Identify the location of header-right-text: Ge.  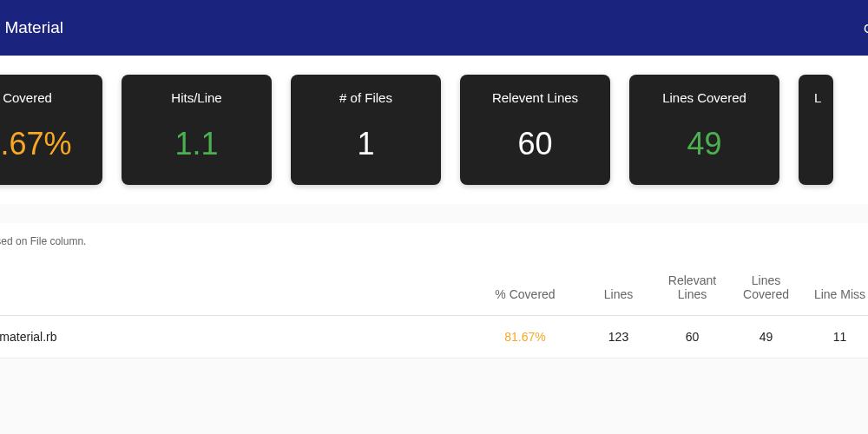
(866, 28).